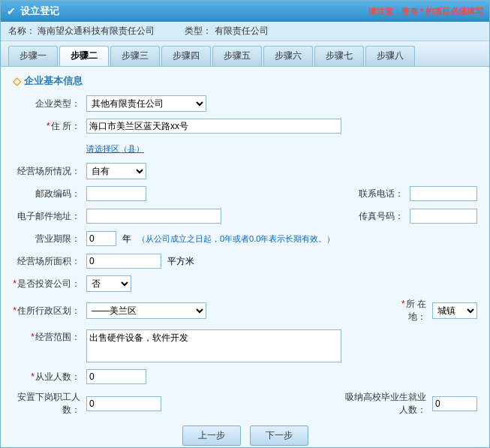 The height and width of the screenshot is (448, 490). Describe the element at coordinates (236, 239) in the screenshot. I see `business-term-hint: （从公司成立之日起，0年或者0.0年表示长期有效。）` at that location.